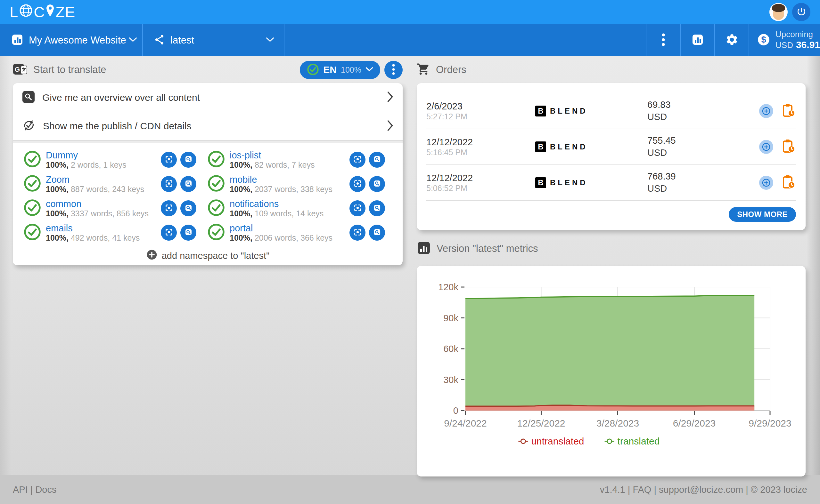 The height and width of the screenshot is (504, 820). Describe the element at coordinates (50, 12) in the screenshot. I see `map-pin-icon` at that location.